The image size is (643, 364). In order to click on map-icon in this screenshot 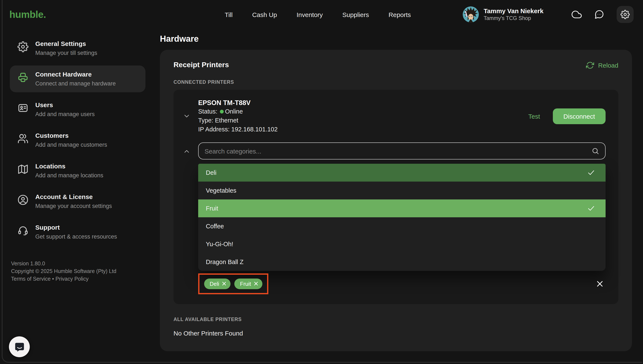, I will do `click(23, 169)`.